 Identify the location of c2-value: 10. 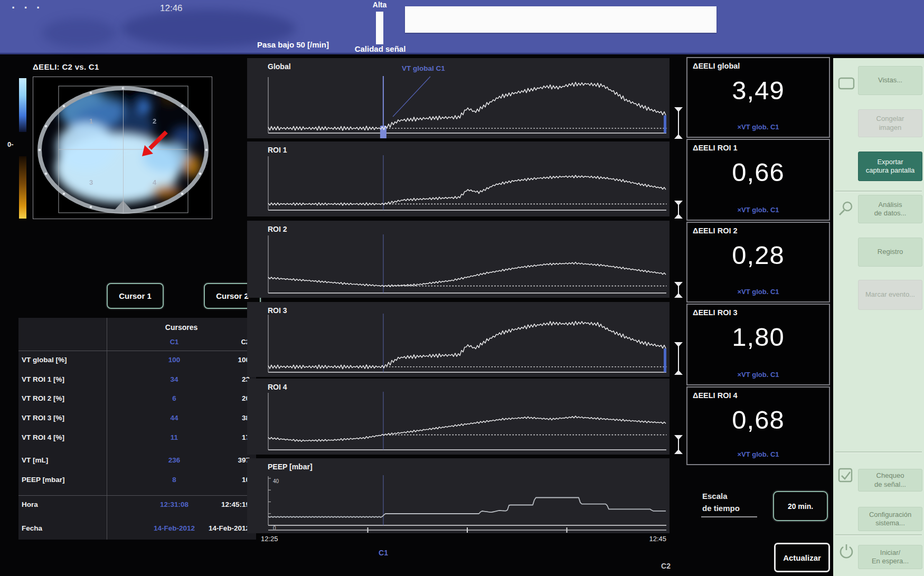
(221, 479).